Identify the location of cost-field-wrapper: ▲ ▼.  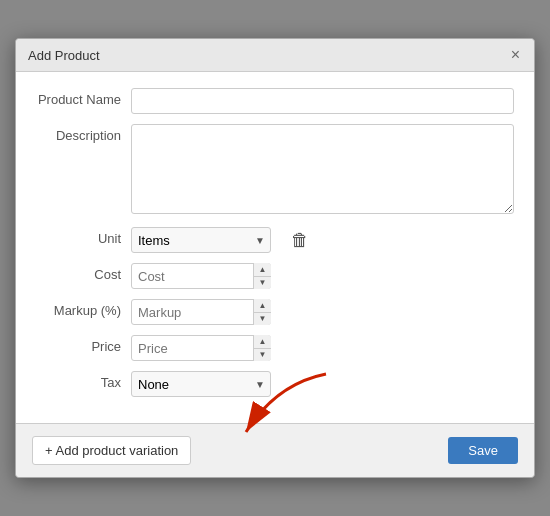
(322, 276).